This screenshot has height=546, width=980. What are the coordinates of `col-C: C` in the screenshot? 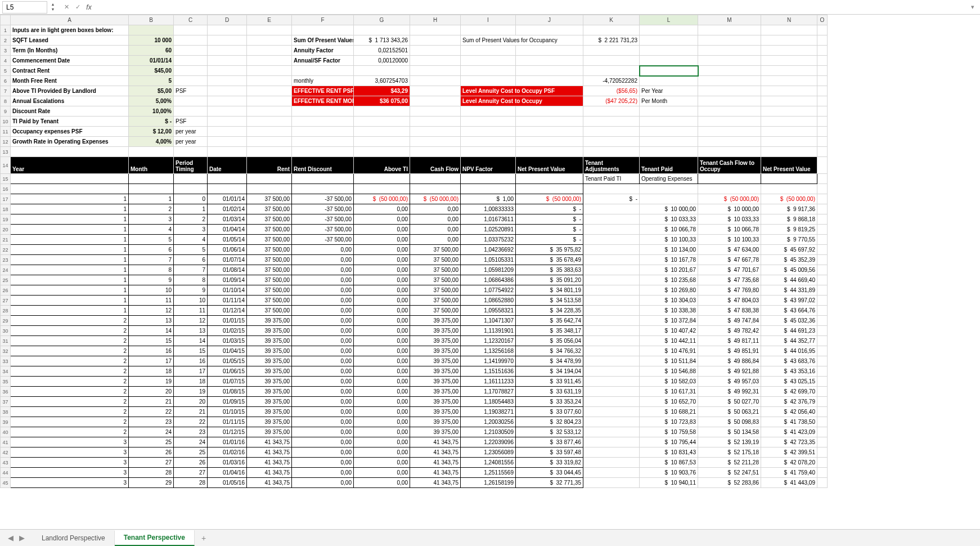 It's located at (191, 20).